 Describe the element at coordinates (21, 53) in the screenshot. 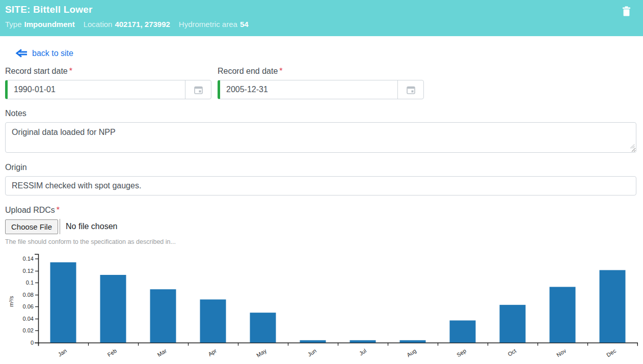

I see `arrow-left-lines-icon` at that location.